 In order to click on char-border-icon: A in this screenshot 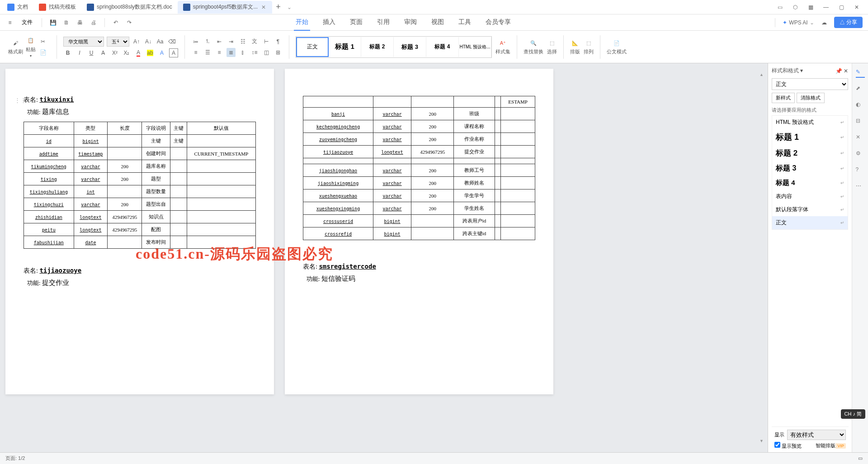, I will do `click(174, 53)`.